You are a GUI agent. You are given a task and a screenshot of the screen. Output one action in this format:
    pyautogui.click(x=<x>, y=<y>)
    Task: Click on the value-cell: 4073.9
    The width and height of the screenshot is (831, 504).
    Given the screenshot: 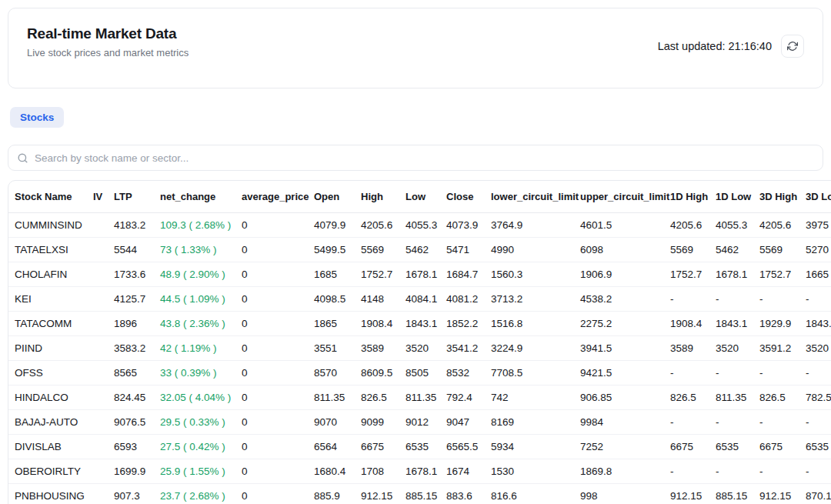 What is the action you would take?
    pyautogui.click(x=469, y=225)
    